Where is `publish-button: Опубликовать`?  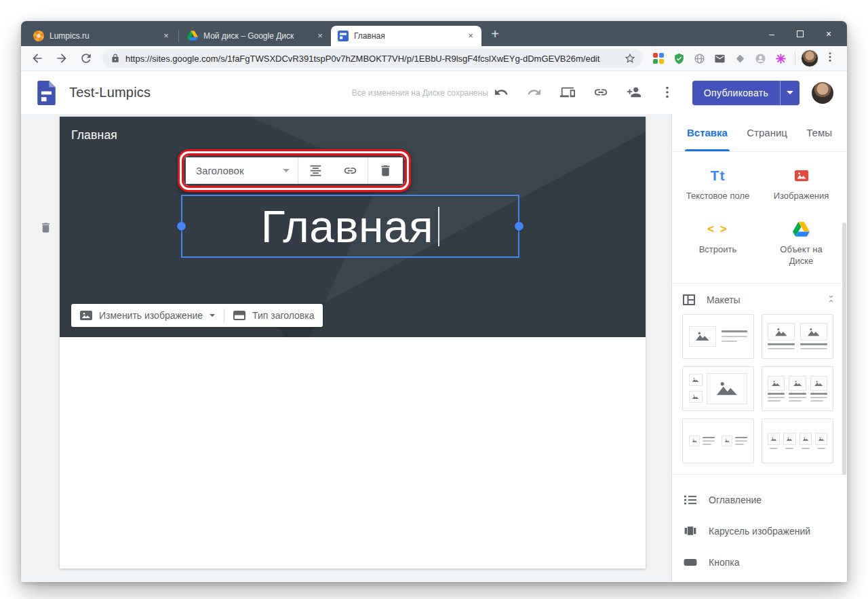 publish-button: Опубликовать is located at coordinates (736, 93).